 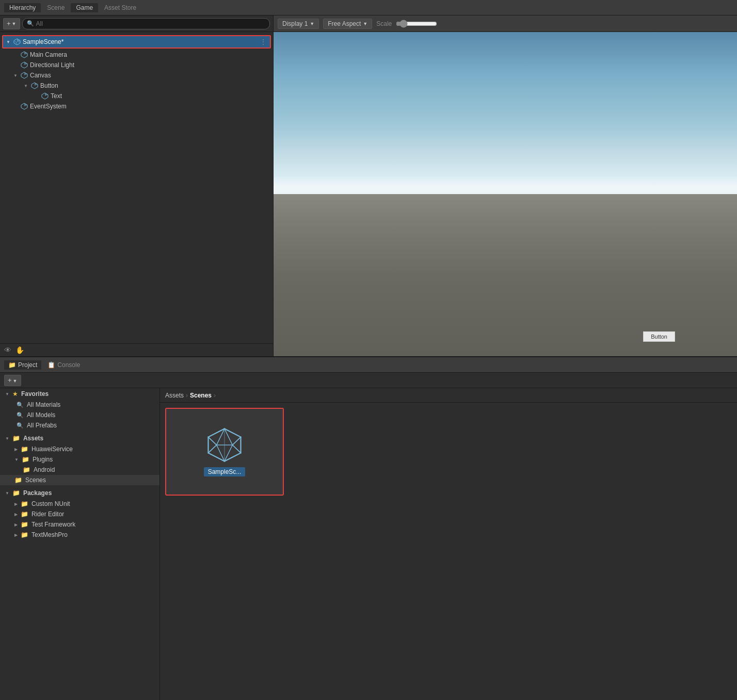 I want to click on hierarchy-selected-group: ▼ SampleScene* ⋮, so click(x=136, y=42).